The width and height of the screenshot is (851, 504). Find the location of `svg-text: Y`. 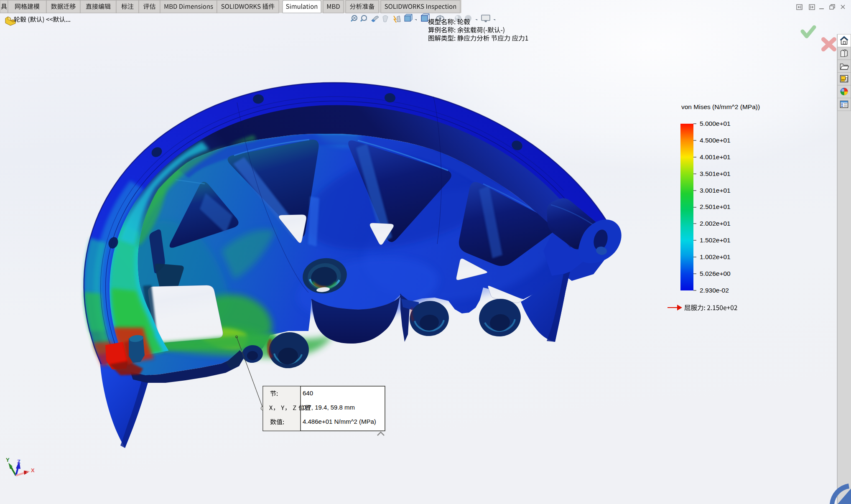

svg-text: Y is located at coordinates (8, 460).